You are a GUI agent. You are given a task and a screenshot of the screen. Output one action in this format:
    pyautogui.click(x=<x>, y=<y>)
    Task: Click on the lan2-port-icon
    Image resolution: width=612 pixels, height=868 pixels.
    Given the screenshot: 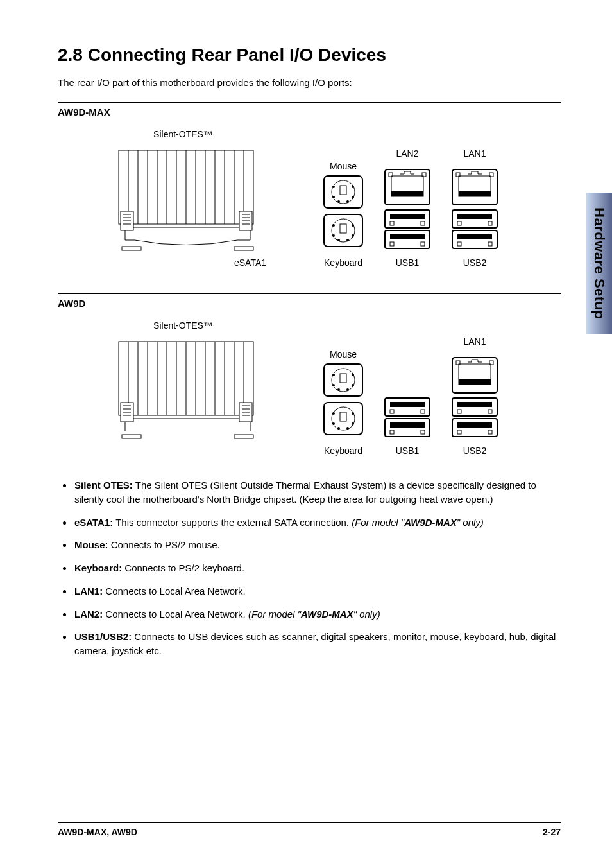 What is the action you would take?
    pyautogui.click(x=407, y=187)
    